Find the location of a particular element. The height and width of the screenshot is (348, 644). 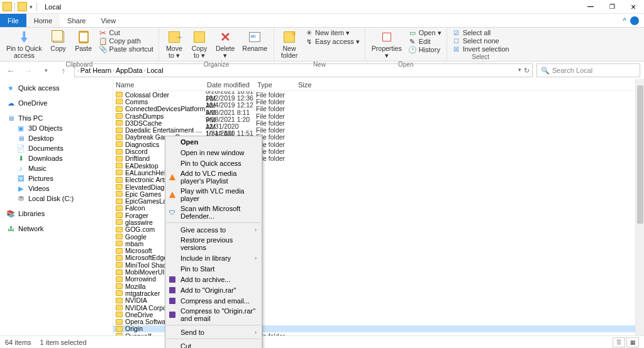

nav-music: ♪Music is located at coordinates (57, 168).